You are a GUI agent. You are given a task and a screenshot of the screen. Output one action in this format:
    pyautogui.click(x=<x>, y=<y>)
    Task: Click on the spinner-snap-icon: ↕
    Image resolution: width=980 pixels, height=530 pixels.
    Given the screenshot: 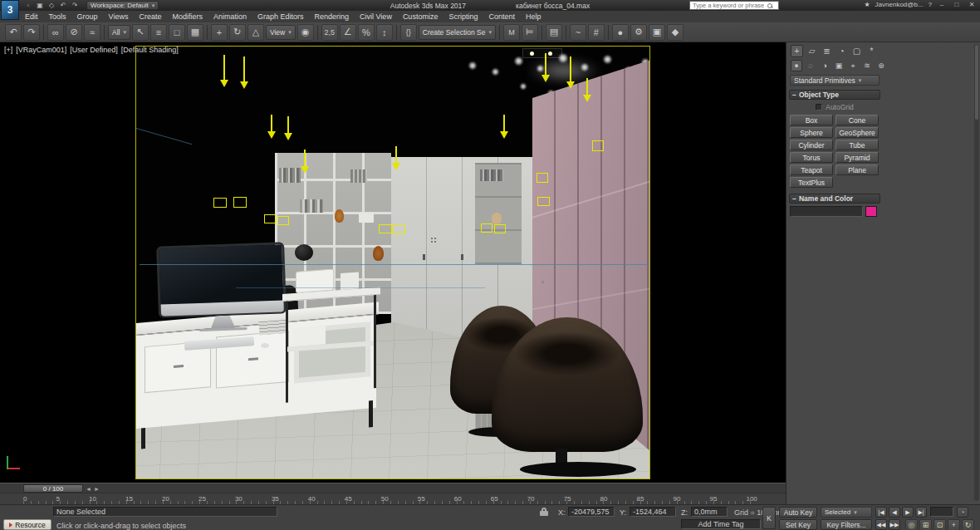 What is the action you would take?
    pyautogui.click(x=385, y=32)
    